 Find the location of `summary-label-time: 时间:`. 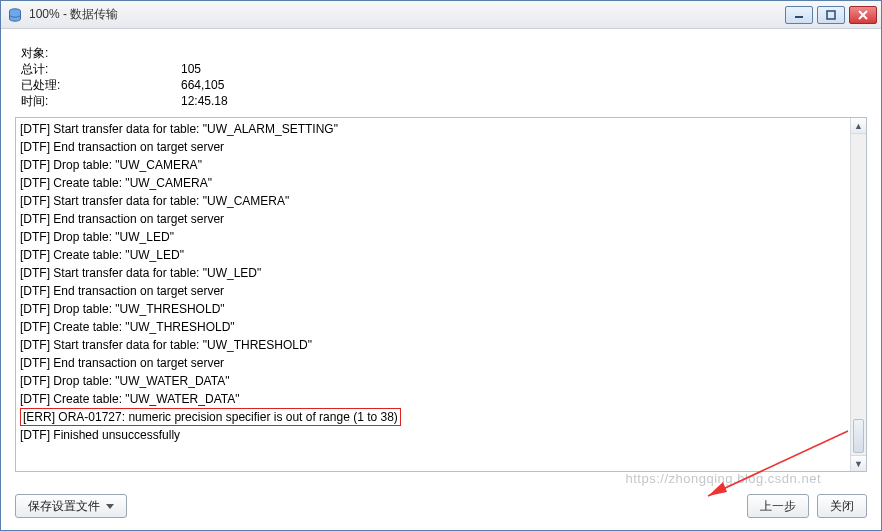

summary-label-time: 时间: is located at coordinates (101, 101).